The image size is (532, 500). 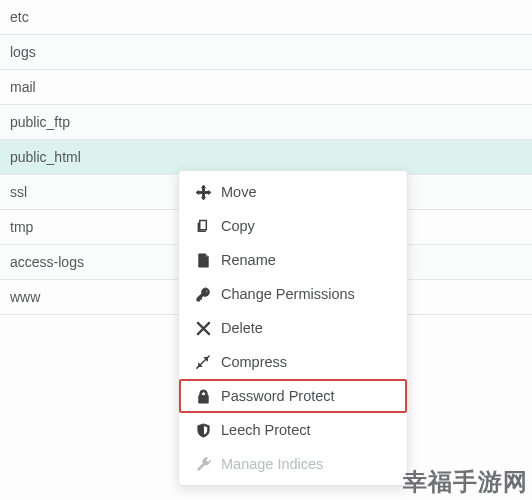 I want to click on menu-item-change-permissions: Change Permissions, so click(x=293, y=294).